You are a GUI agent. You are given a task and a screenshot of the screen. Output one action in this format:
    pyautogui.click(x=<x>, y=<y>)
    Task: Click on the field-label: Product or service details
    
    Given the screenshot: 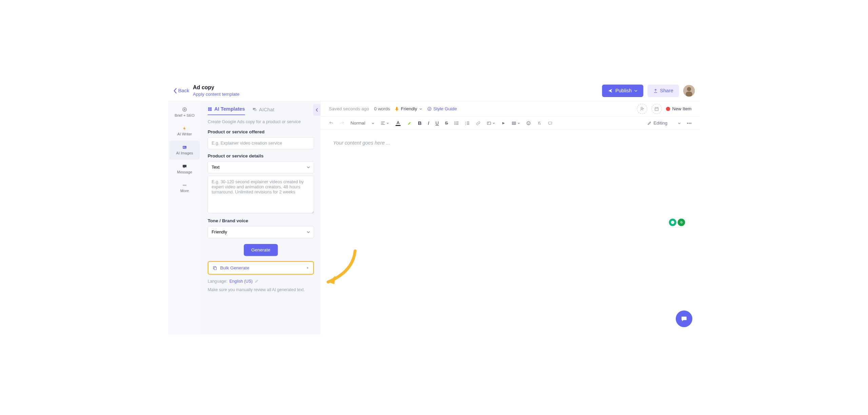 What is the action you would take?
    pyautogui.click(x=261, y=156)
    